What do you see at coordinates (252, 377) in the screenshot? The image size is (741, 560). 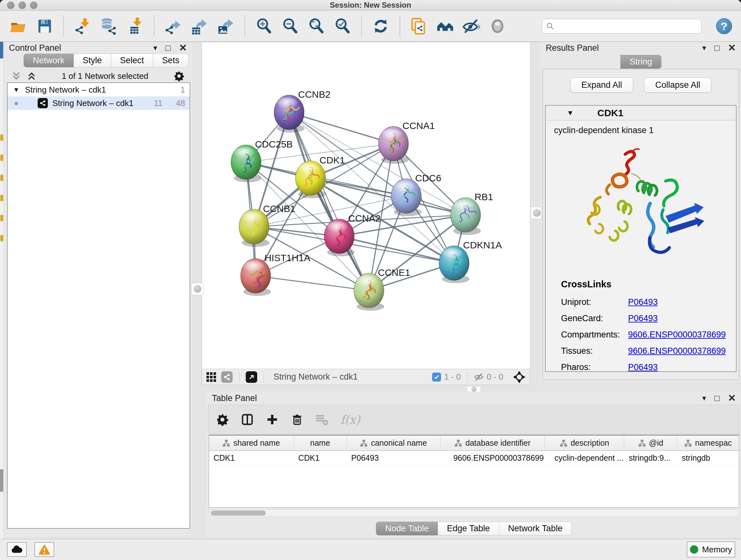 I see `detach-view-icon` at bounding box center [252, 377].